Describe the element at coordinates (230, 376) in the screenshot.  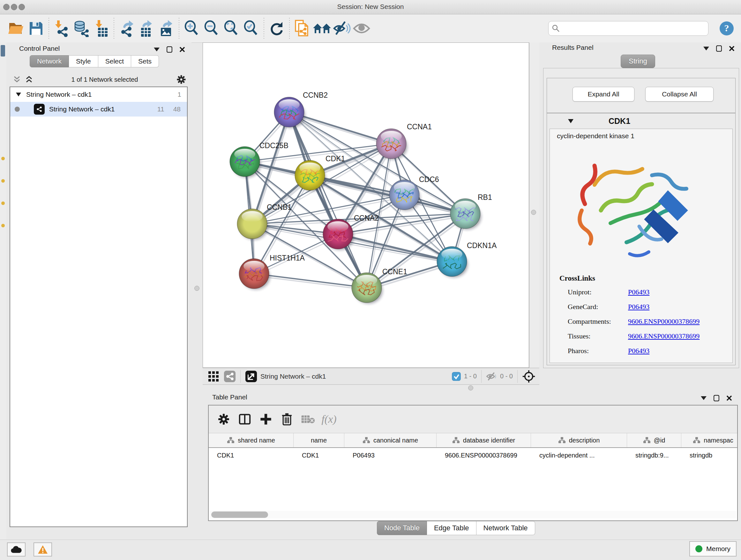
I see `network-overview-icon` at that location.